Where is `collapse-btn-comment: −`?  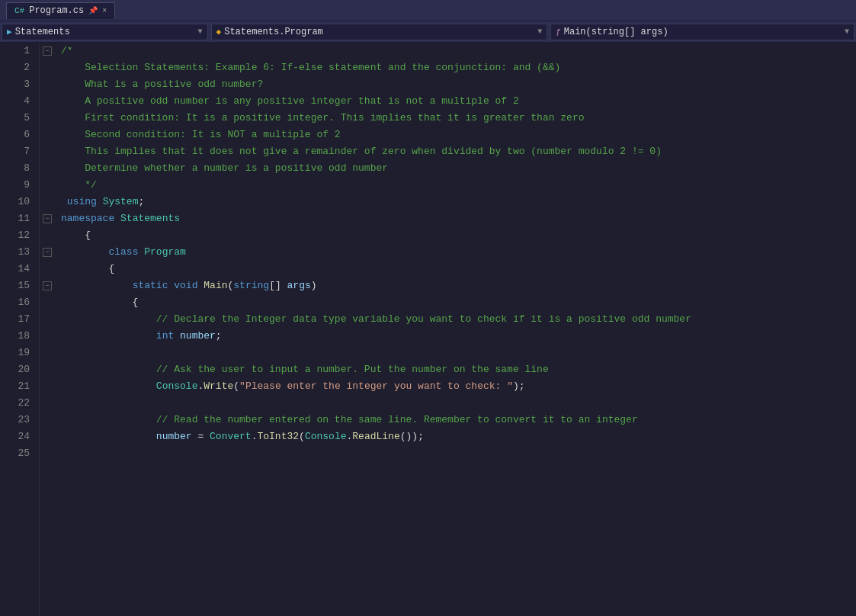
collapse-btn-comment: − is located at coordinates (47, 51).